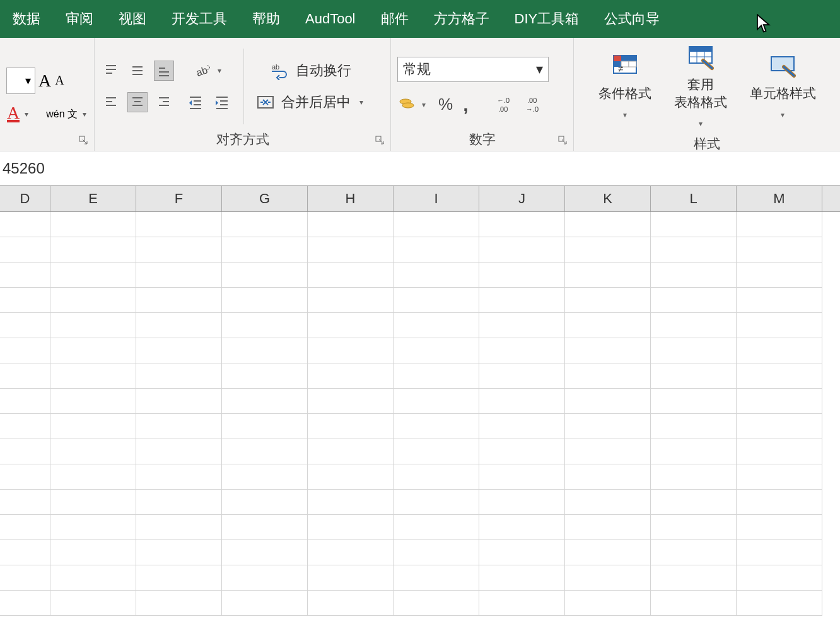  Describe the element at coordinates (779, 199) in the screenshot. I see `column-header: M` at that location.